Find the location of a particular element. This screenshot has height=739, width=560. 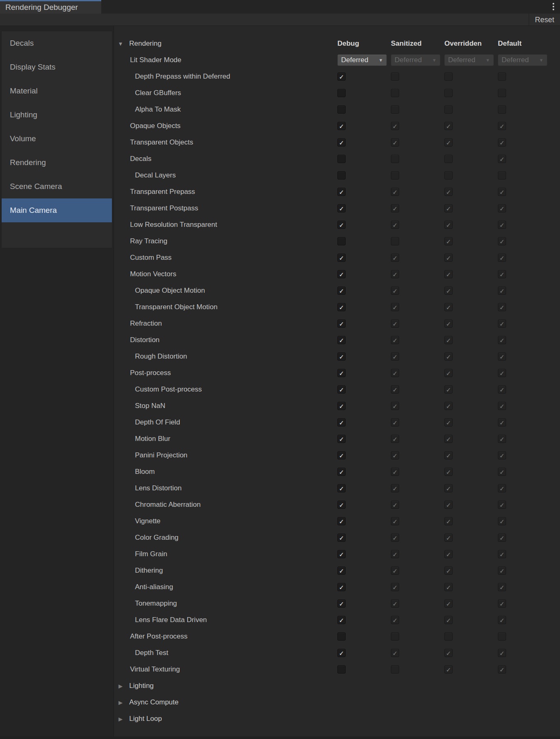

sidebar-item-rendering: Rendering is located at coordinates (57, 163).